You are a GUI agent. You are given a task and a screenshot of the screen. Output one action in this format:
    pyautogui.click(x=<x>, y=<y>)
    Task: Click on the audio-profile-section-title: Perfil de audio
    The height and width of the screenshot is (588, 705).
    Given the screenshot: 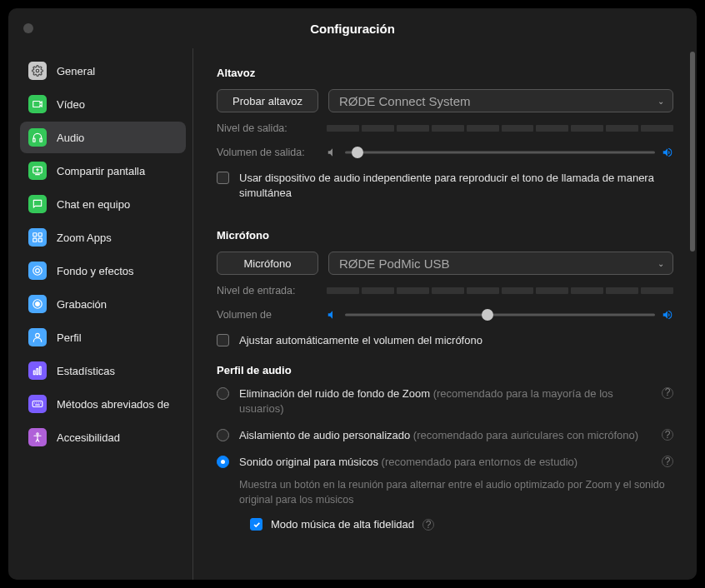 What is the action you would take?
    pyautogui.click(x=445, y=370)
    